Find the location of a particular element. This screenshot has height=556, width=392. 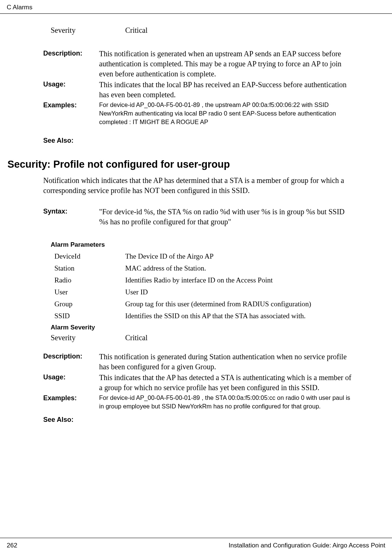

usage-text: This indicates that the local BP has rec… is located at coordinates (226, 90).